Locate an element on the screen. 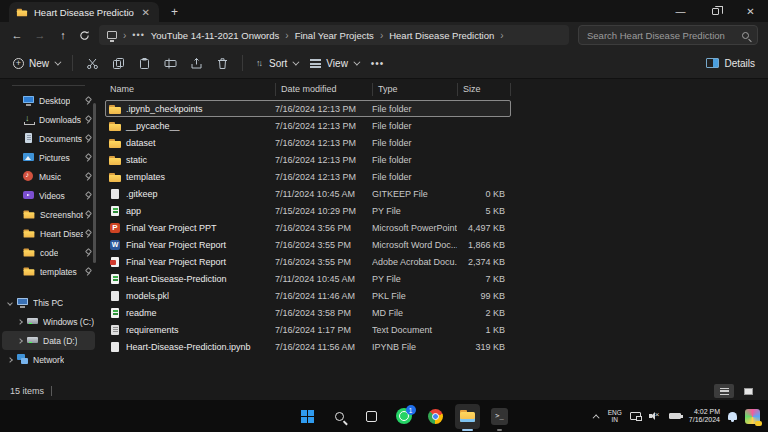  whatsapp-button: 1 is located at coordinates (404, 416).